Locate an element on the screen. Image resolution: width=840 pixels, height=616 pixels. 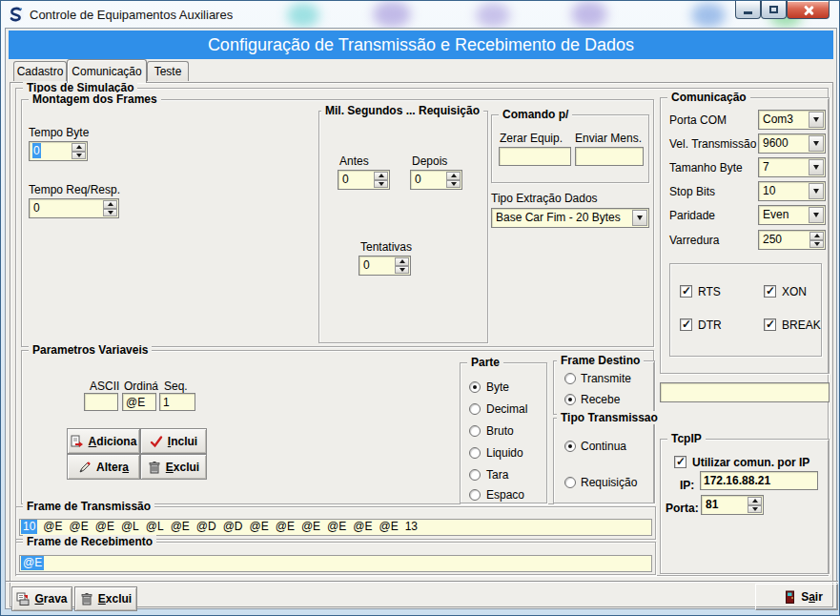
use-ip-checkbox is located at coordinates (681, 462).